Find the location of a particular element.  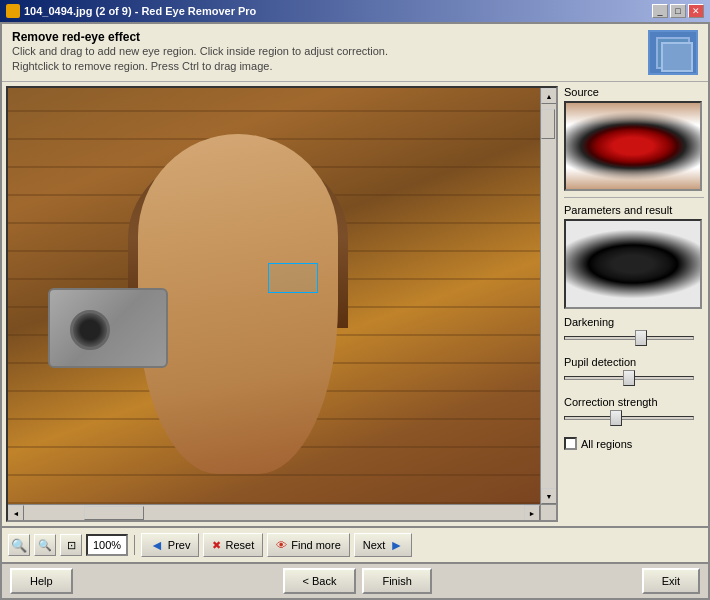

horizontal-scroll-track is located at coordinates (274, 512).